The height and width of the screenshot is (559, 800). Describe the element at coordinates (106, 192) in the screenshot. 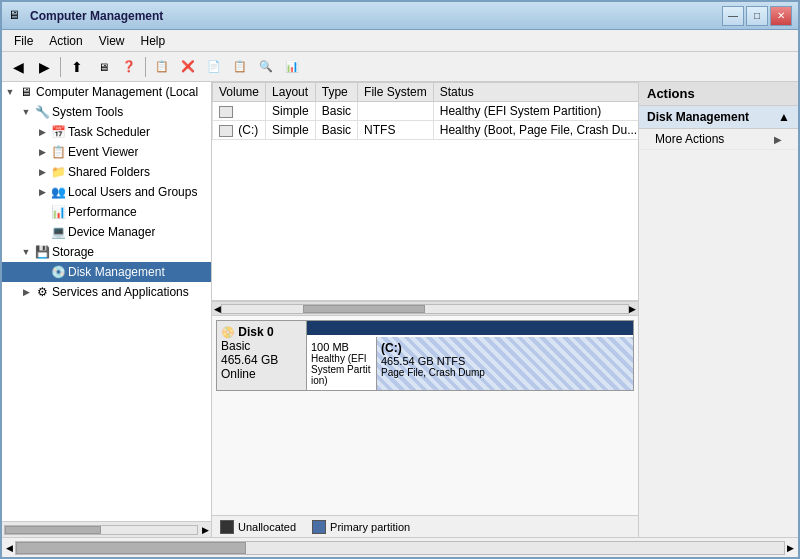

I see `tree-item-local-users: ▶ 👥 Local Users and Groups` at that location.